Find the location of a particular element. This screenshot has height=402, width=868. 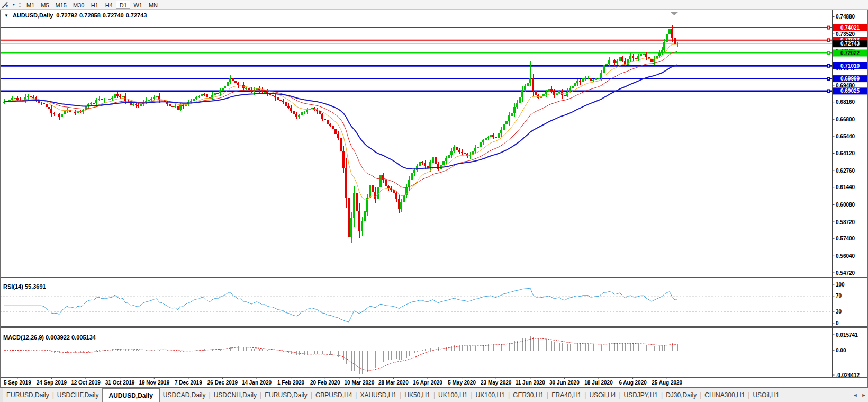

tab-scroll-right-icon: ► is located at coordinates (864, 395).